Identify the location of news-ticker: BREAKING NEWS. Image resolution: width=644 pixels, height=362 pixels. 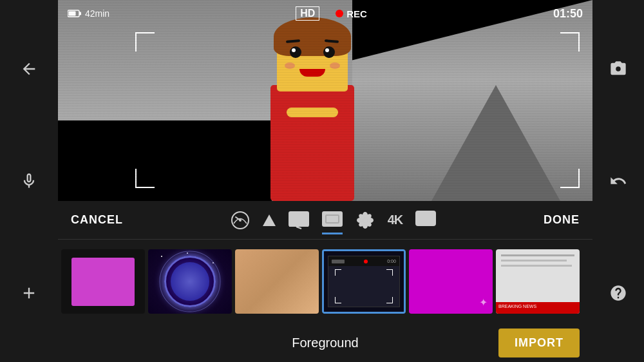
(538, 308).